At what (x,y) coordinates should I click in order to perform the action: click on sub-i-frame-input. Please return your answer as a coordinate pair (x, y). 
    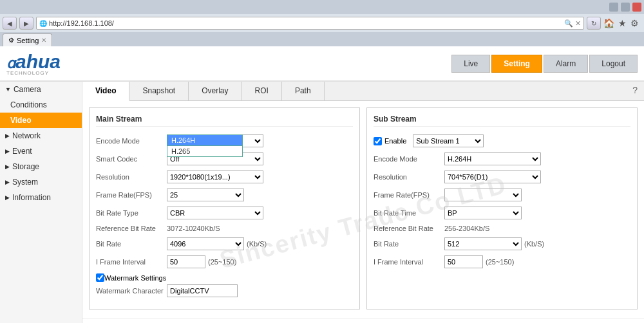
    Looking at the image, I should click on (464, 262).